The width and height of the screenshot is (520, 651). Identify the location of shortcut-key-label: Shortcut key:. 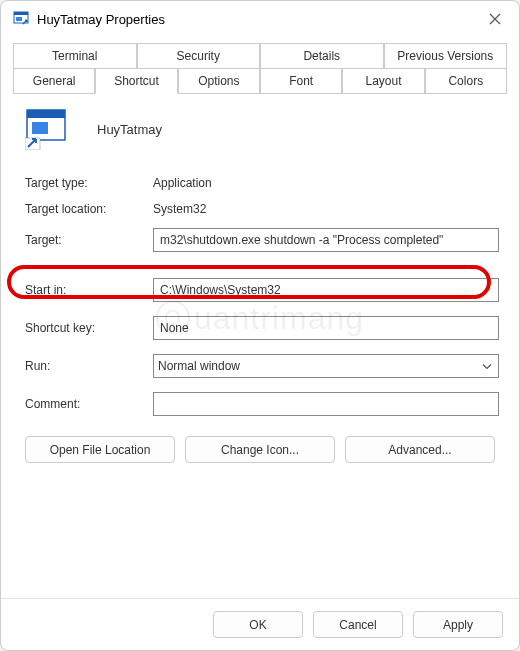
(89, 328).